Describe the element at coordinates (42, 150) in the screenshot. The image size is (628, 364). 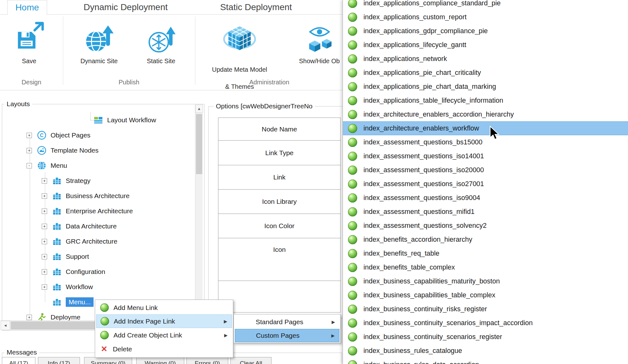
I see `template-nodes-icon` at that location.